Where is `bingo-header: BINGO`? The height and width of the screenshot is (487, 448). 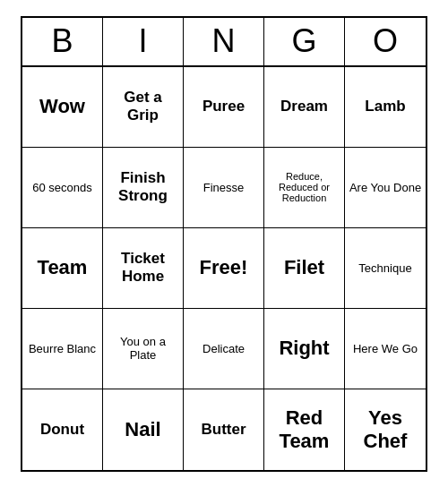
bingo-header: BINGO is located at coordinates (224, 43).